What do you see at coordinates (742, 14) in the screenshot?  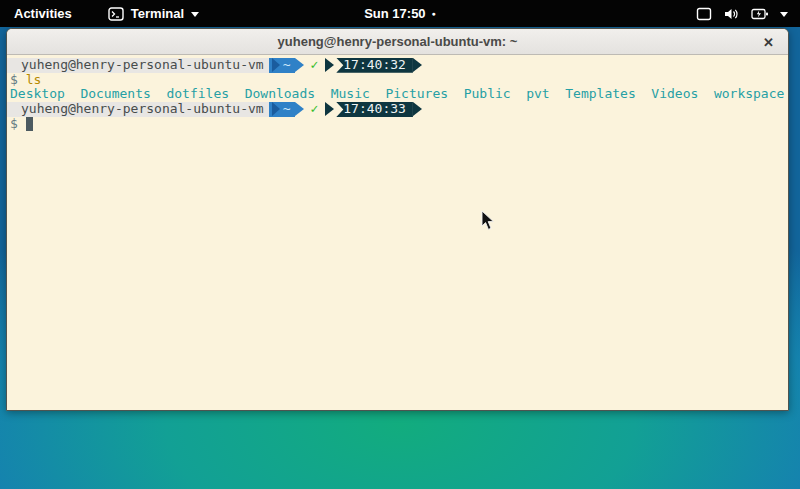 I see `system-status-area` at bounding box center [742, 14].